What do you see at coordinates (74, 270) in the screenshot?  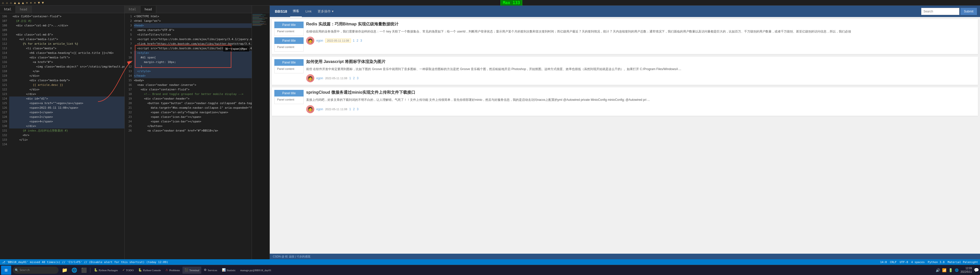 I see `taskbar-icon-2: 🌐` at bounding box center [74, 270].